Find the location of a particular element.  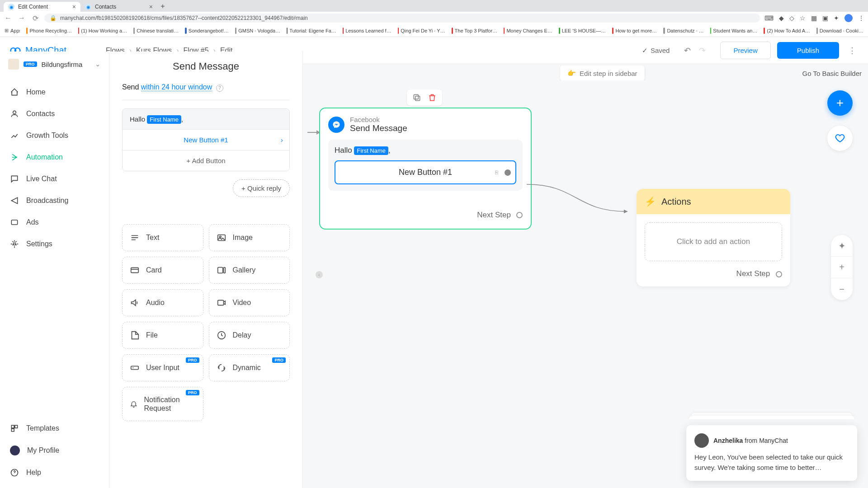

content-type-delay: Delay is located at coordinates (250, 335).